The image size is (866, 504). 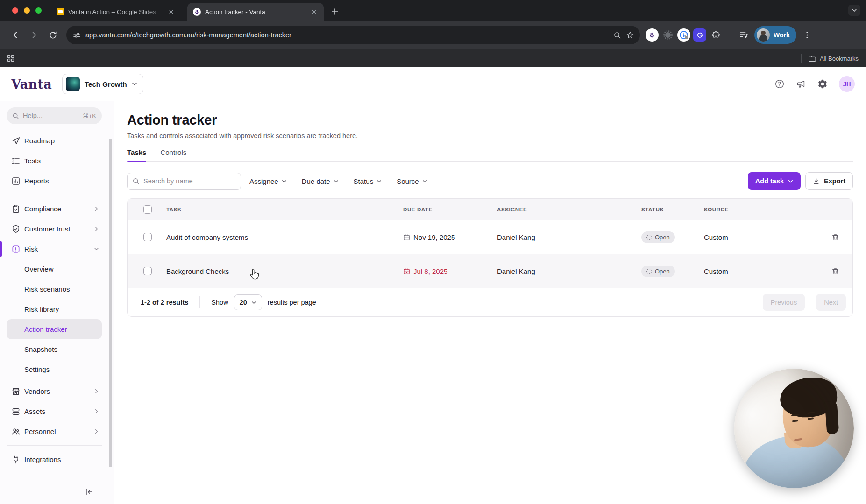 What do you see at coordinates (285, 272) in the screenshot?
I see `task-name: Background Checks` at bounding box center [285, 272].